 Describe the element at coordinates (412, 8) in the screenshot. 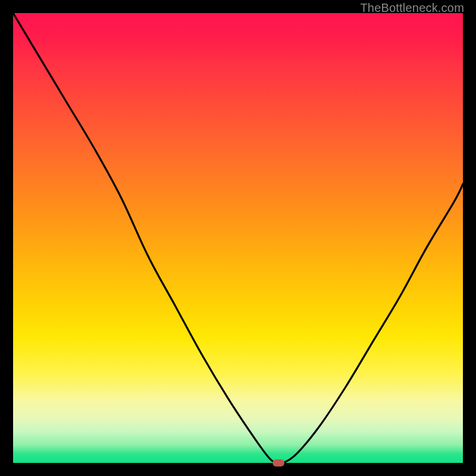

I see `watermark-text: TheBottleneck.com` at that location.